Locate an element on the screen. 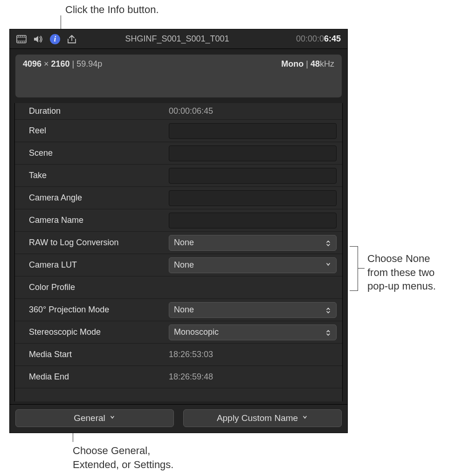  label-media-end: Media End is located at coordinates (92, 377).